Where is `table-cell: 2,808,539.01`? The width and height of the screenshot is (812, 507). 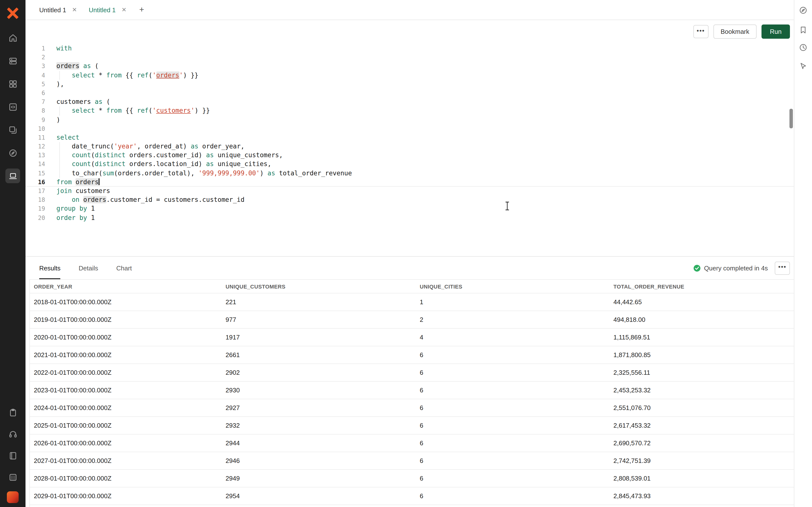
table-cell: 2,808,539.01 is located at coordinates (702, 478).